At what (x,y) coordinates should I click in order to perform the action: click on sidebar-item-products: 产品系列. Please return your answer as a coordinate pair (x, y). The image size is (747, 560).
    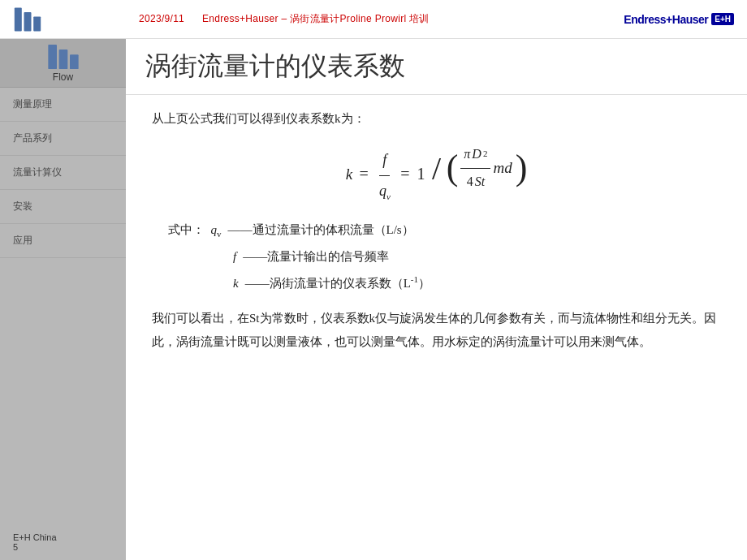
    Looking at the image, I should click on (63, 139).